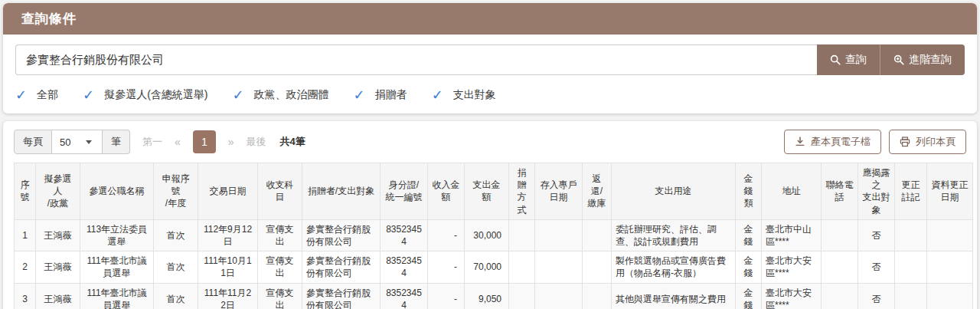  I want to click on filter-option: ✓支出對象, so click(464, 95).